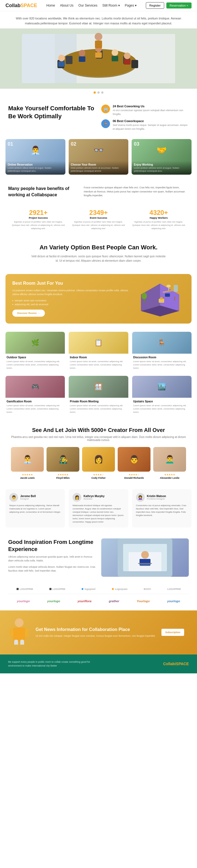 The image size is (197, 868). I want to click on room-body-discussion: Discussion Room Lorem ipsum dolor sit am…, so click(162, 363).